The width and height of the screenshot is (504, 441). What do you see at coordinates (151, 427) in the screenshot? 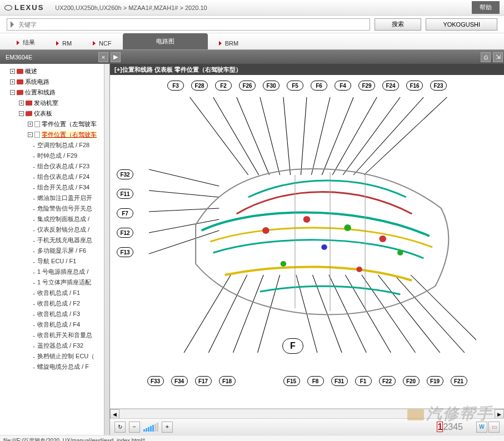
I see `zoom-level-icon` at bounding box center [151, 427].